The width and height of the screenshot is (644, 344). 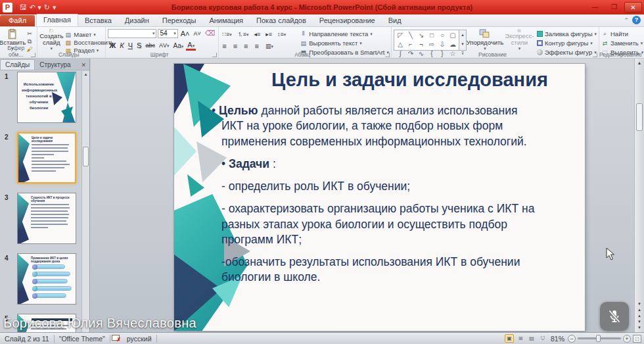 I want to click on minimize-ribbon-icon: ⌃, so click(x=626, y=20).